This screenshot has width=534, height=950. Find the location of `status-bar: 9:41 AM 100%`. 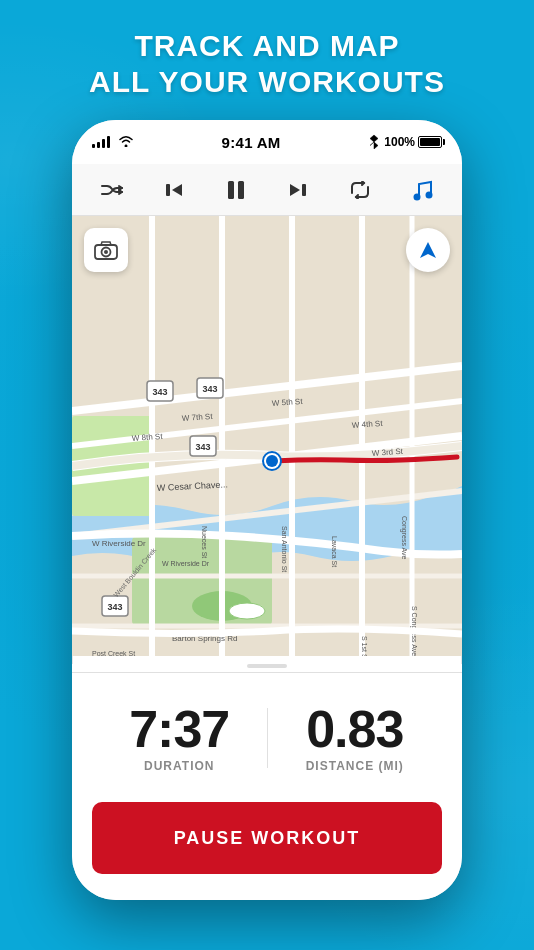

status-bar: 9:41 AM 100% is located at coordinates (267, 142).